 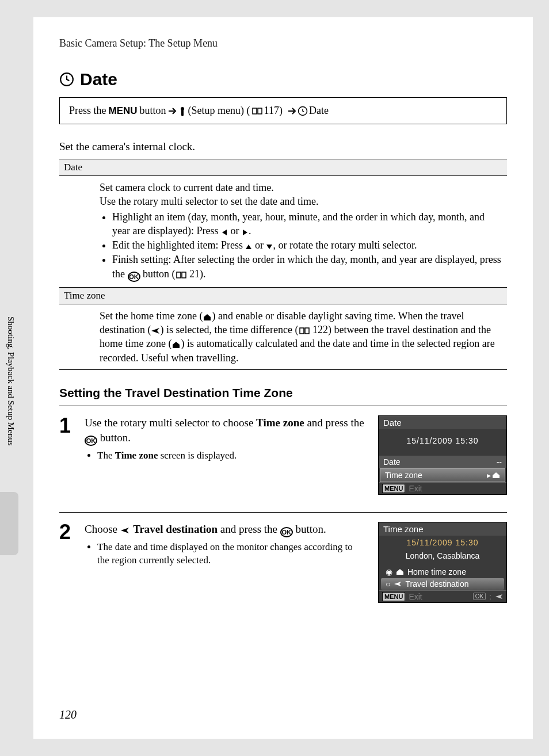 What do you see at coordinates (68, 715) in the screenshot?
I see `page-number: 120` at bounding box center [68, 715].